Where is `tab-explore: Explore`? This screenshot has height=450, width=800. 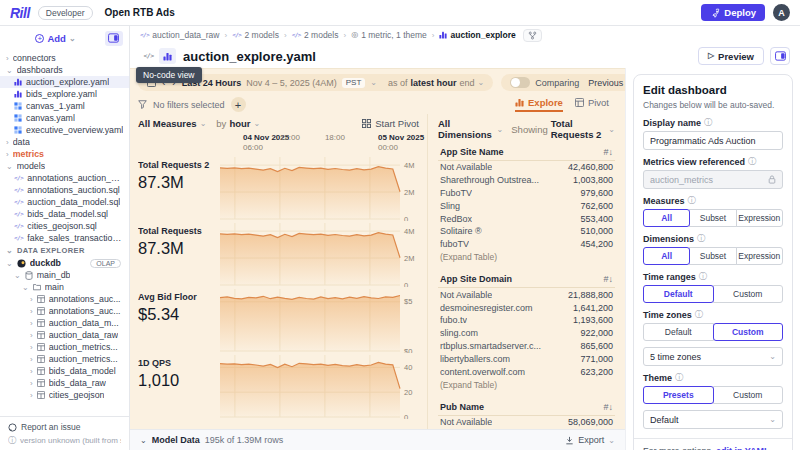
tab-explore: Explore is located at coordinates (539, 104).